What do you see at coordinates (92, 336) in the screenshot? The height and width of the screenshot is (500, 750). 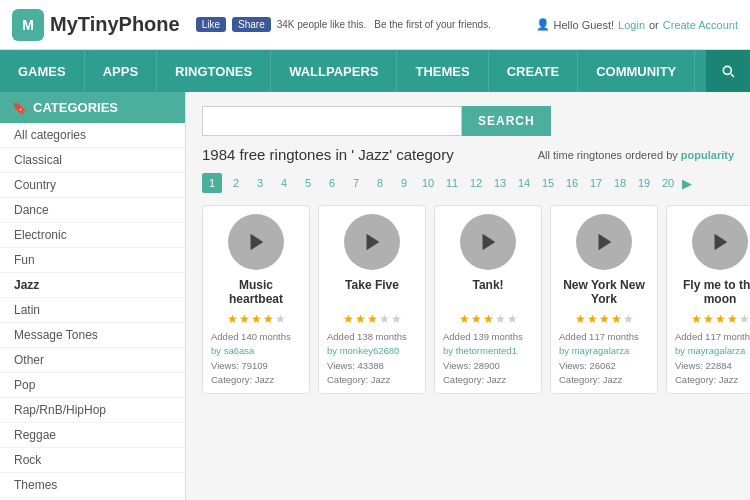 I see `sidebar-item-message-tones: Message Tones` at bounding box center [92, 336].